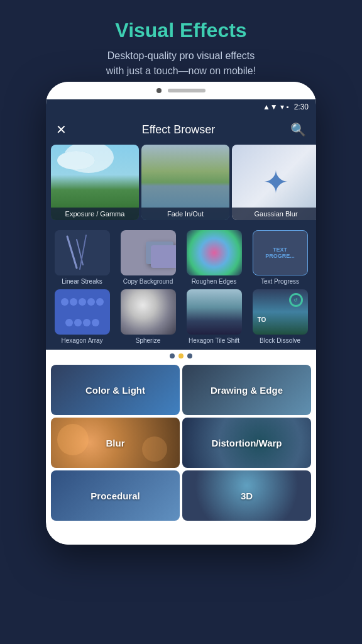 This screenshot has width=362, height=644. Describe the element at coordinates (274, 214) in the screenshot. I see `featured-label-gaussian: Gaussian Blur` at that location.